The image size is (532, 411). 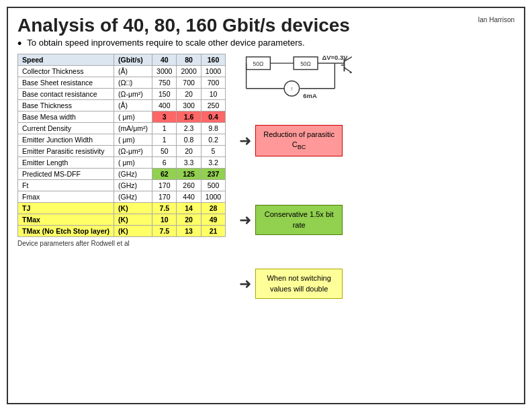 I want to click on circuit-diagram: 50Ω 50Ω ΔV=0.3V, so click(x=306, y=81).